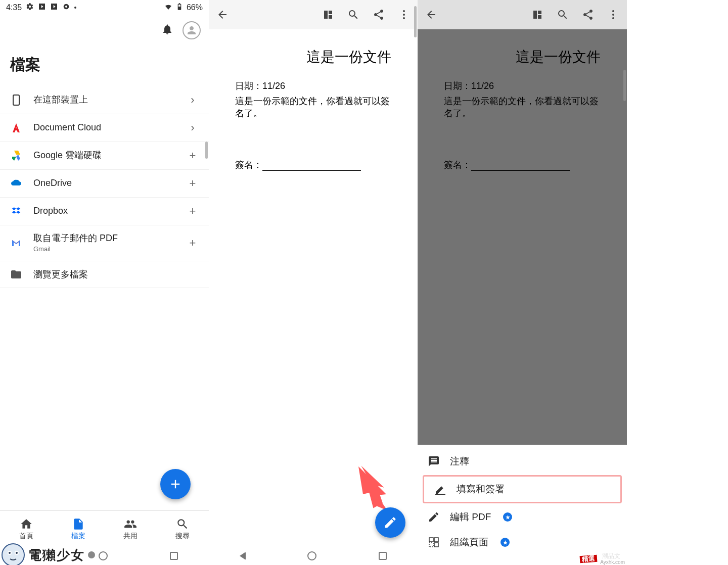 The width and height of the screenshot is (728, 565). What do you see at coordinates (522, 517) in the screenshot?
I see `action-edit-pdf: 編輯 PDF` at bounding box center [522, 517].